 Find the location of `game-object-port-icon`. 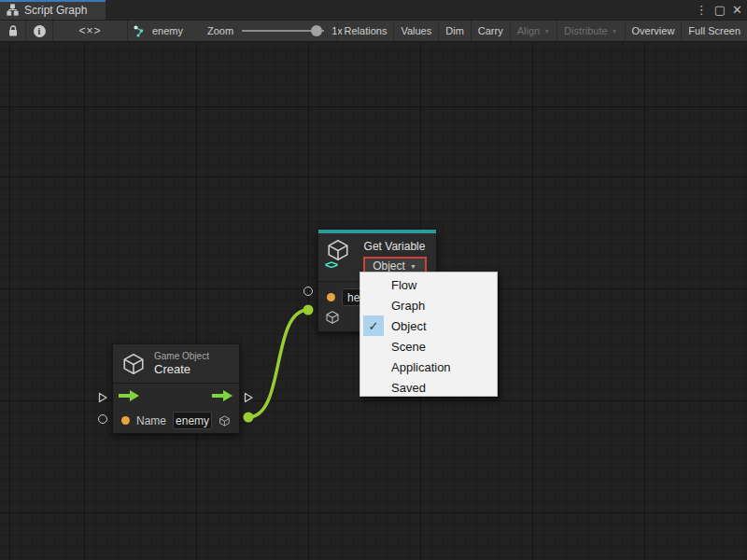

game-object-port-icon is located at coordinates (332, 317).